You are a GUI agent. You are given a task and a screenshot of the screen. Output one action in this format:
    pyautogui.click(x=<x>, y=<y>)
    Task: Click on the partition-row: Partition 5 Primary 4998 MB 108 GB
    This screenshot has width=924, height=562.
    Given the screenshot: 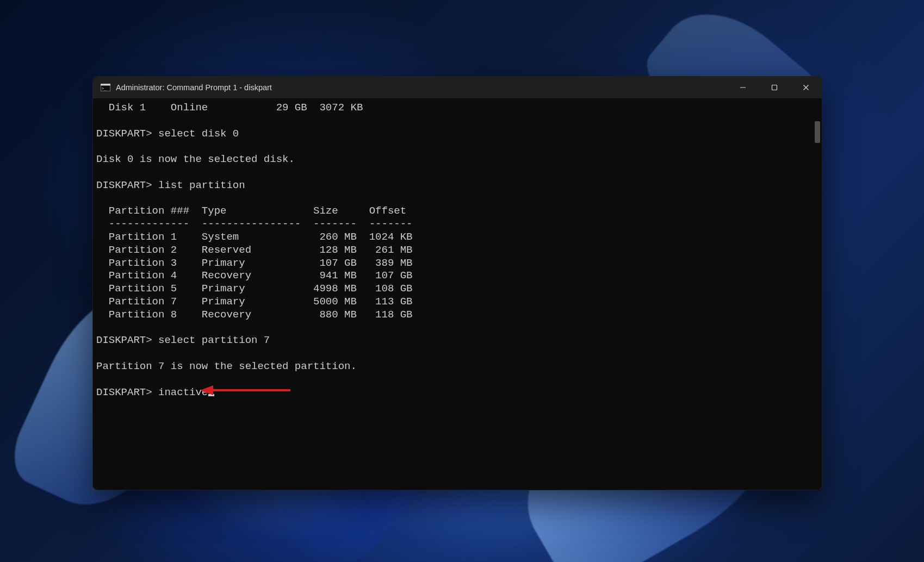 What is the action you would take?
    pyautogui.click(x=255, y=289)
    